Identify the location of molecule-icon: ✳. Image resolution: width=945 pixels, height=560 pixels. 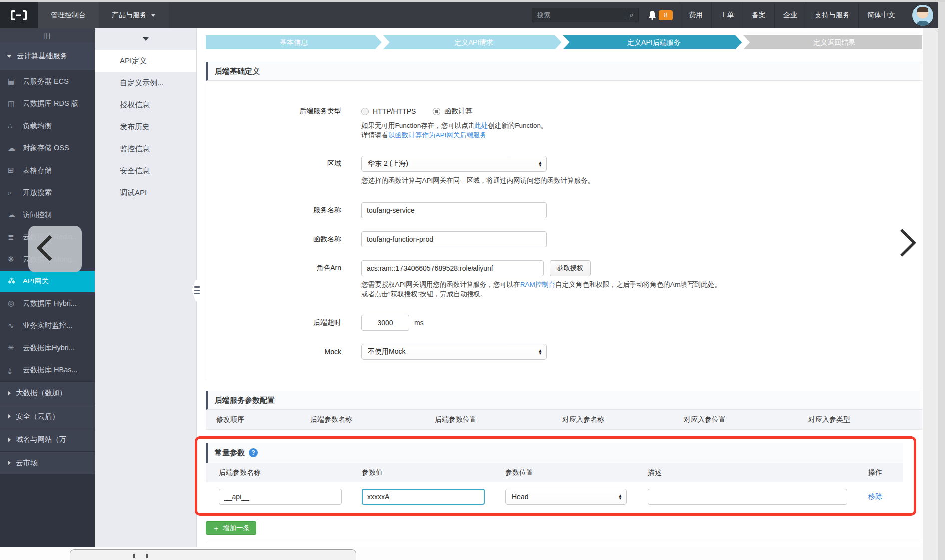
(15, 348).